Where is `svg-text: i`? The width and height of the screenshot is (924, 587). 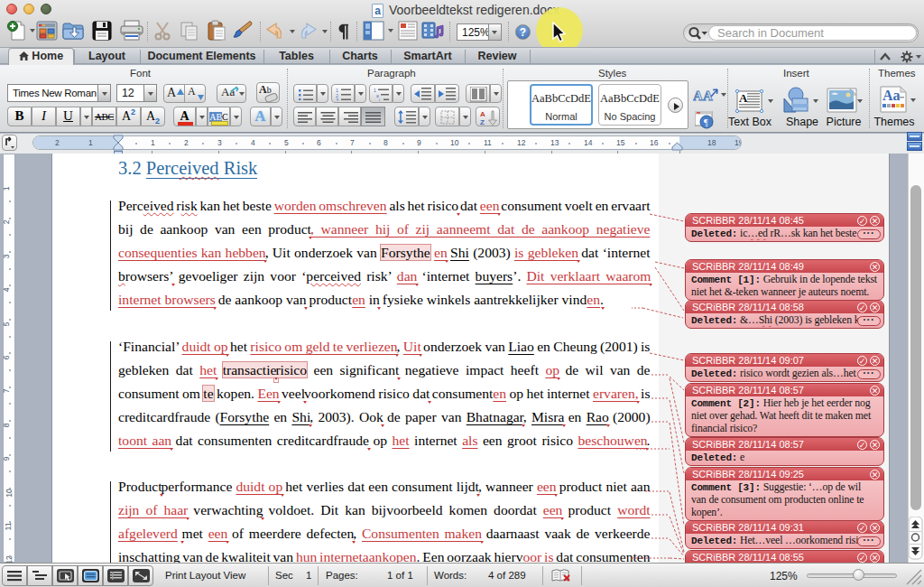 svg-text: i is located at coordinates (379, 99).